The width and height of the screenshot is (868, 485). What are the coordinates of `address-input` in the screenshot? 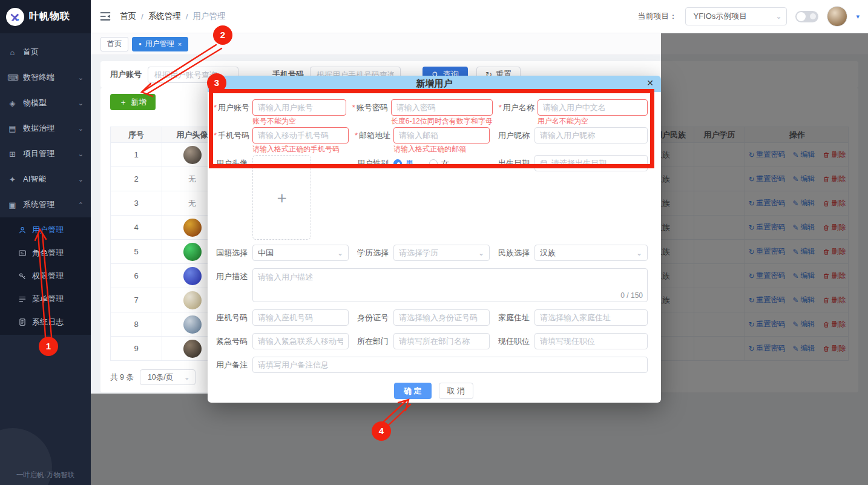 It's located at (591, 317).